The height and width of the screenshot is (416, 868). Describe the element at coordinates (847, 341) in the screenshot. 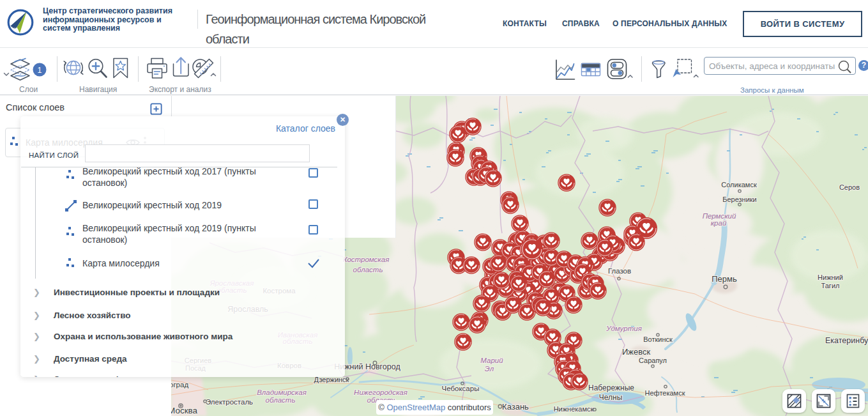

I see `svg-text: Екатеринбург` at that location.